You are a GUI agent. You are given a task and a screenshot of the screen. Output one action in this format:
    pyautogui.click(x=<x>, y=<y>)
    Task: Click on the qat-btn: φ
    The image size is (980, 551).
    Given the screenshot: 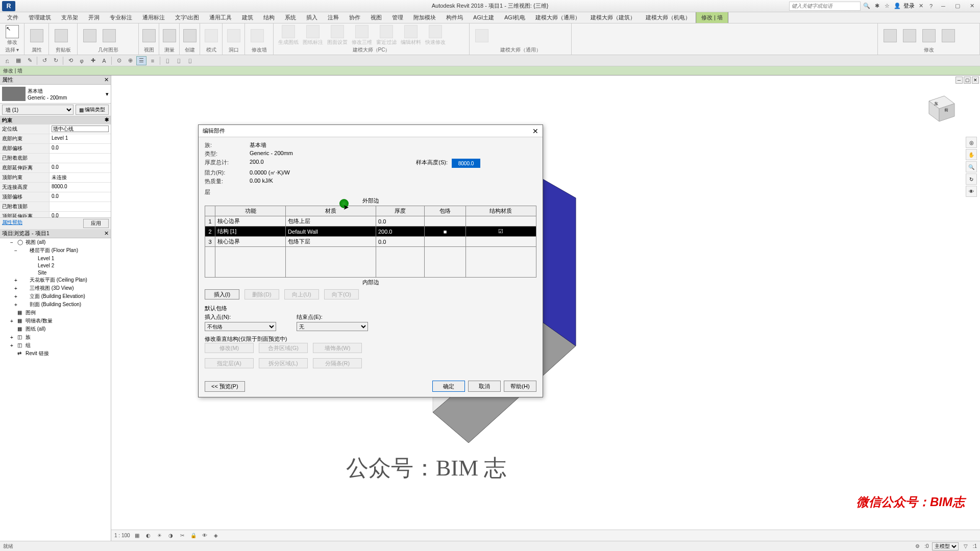 What is the action you would take?
    pyautogui.click(x=82, y=61)
    